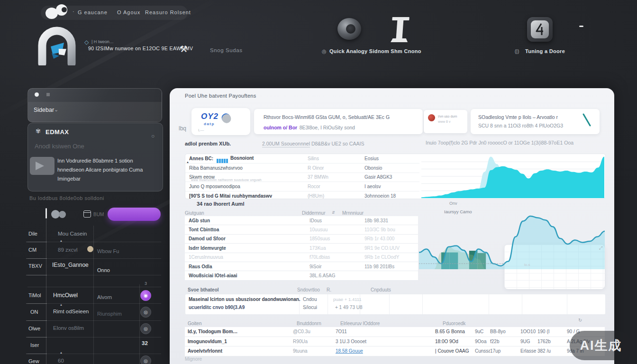  I want to click on ledger-row: Maseinal lcirton uus sbuszisoor daondwuw…, so click(395, 304).